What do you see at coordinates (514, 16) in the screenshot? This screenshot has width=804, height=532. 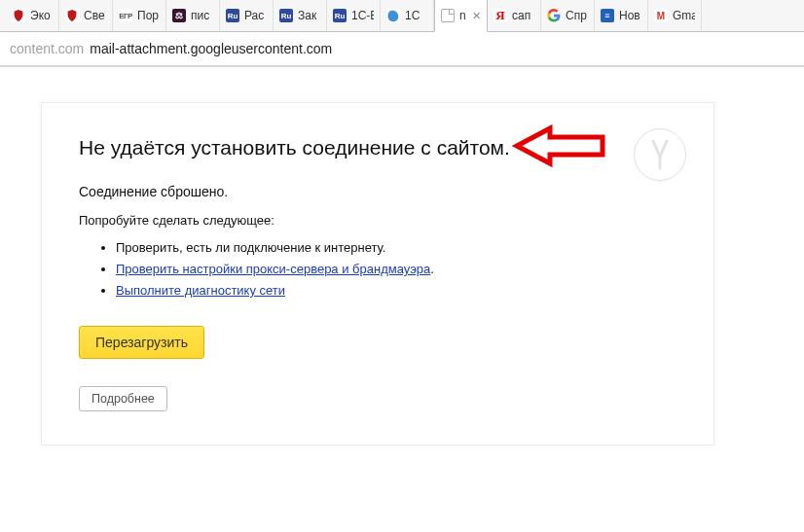 I see `tab-sap: Я сап` at bounding box center [514, 16].